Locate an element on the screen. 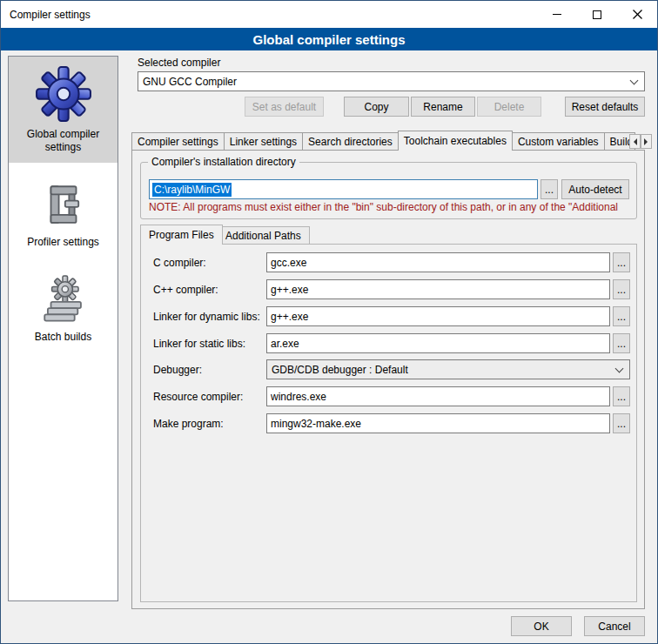 This screenshot has height=644, width=658. maximize-button is located at coordinates (597, 14).